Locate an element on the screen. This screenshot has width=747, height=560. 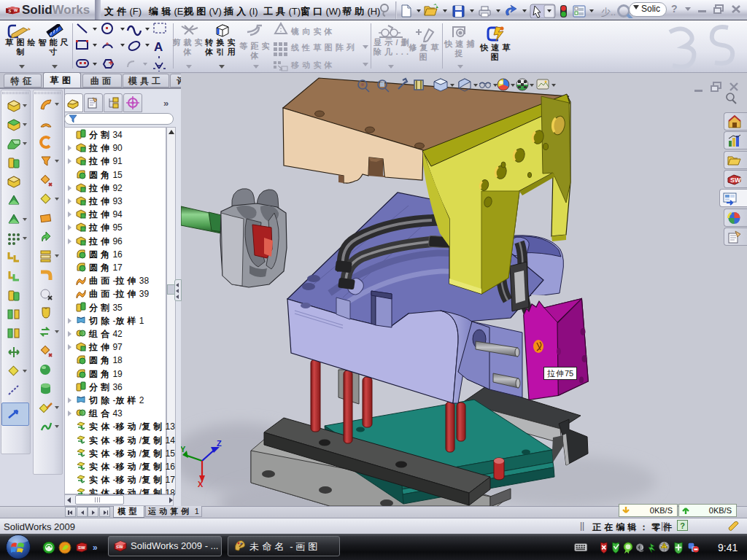
svg-text: W is located at coordinates (16, 10).